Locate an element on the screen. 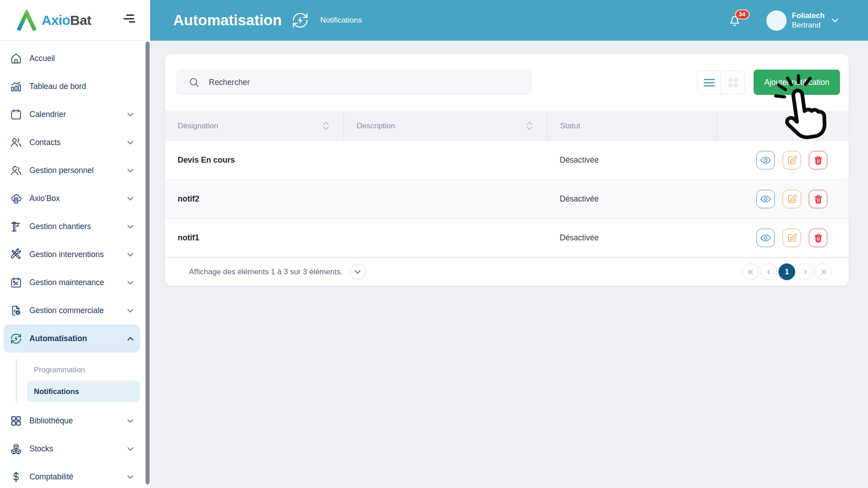 This screenshot has height=488, width=868. page-size-dropdown-button is located at coordinates (358, 272).